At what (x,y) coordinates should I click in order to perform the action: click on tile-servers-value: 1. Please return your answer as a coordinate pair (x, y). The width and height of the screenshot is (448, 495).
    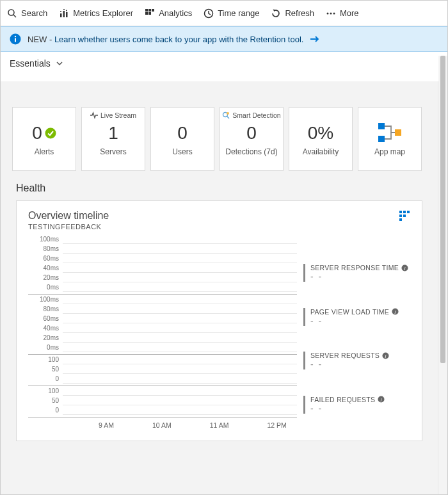
    Looking at the image, I should click on (113, 133).